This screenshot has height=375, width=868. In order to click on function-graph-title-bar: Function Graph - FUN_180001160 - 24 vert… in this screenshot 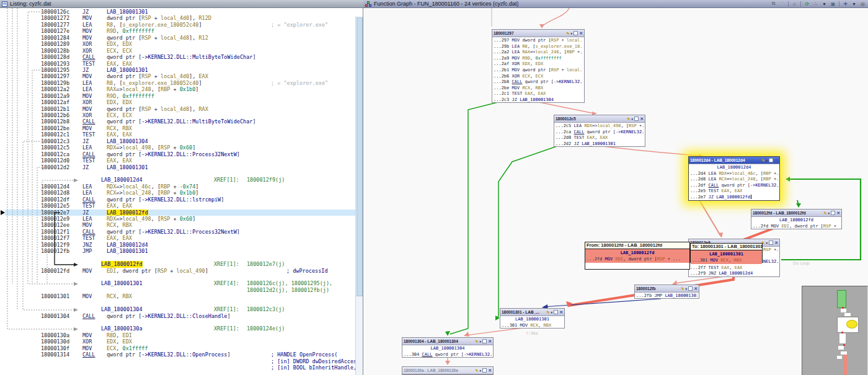, I will do `click(616, 4)`.